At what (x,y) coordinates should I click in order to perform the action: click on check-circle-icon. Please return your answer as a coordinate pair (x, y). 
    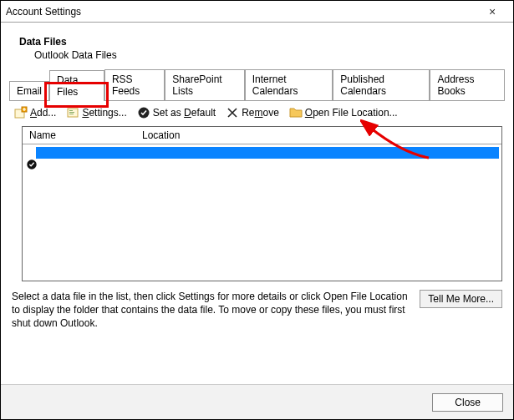
    Looking at the image, I should click on (144, 113).